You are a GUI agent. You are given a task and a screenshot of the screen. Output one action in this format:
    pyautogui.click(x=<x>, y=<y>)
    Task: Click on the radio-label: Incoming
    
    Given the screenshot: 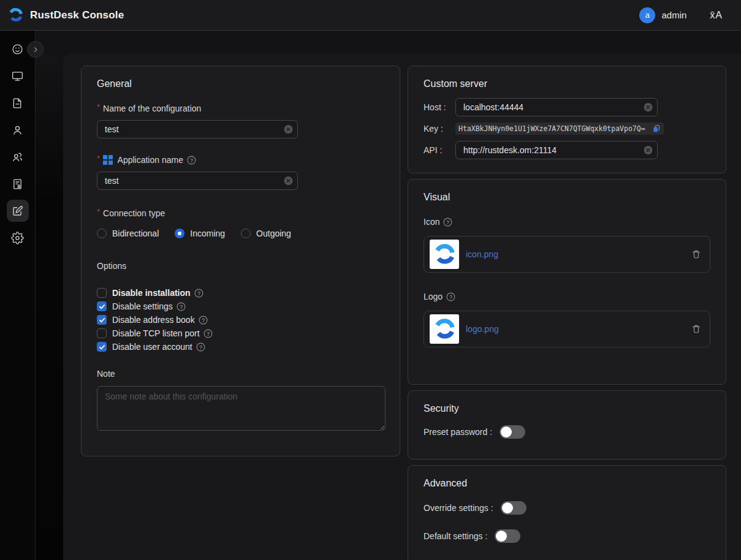 What is the action you would take?
    pyautogui.click(x=207, y=233)
    